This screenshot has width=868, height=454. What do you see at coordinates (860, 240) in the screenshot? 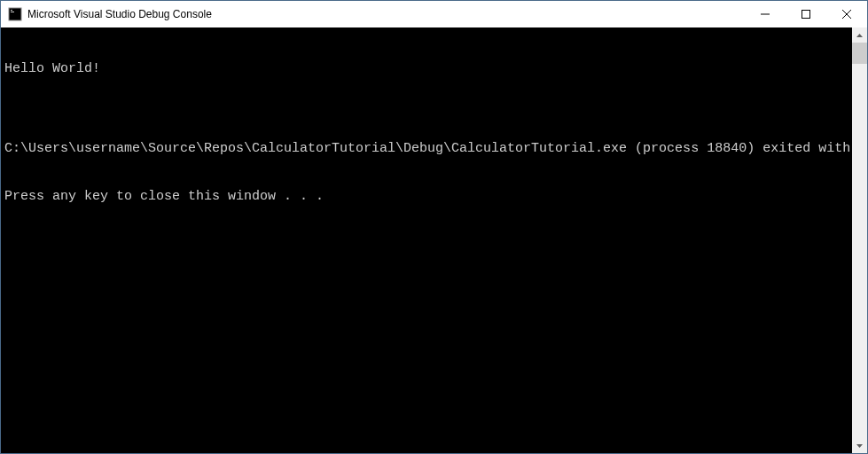
I see `vertical-scrollbar` at bounding box center [860, 240].